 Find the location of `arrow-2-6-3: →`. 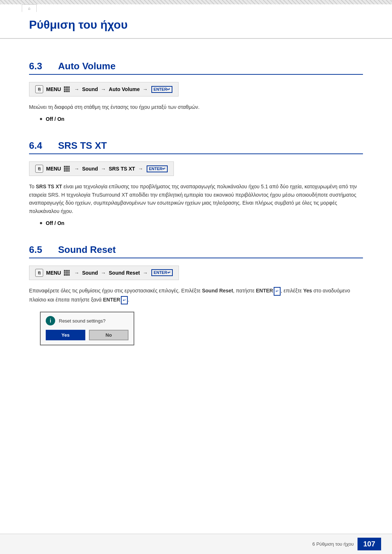

arrow-2-6-3: → is located at coordinates (103, 89).